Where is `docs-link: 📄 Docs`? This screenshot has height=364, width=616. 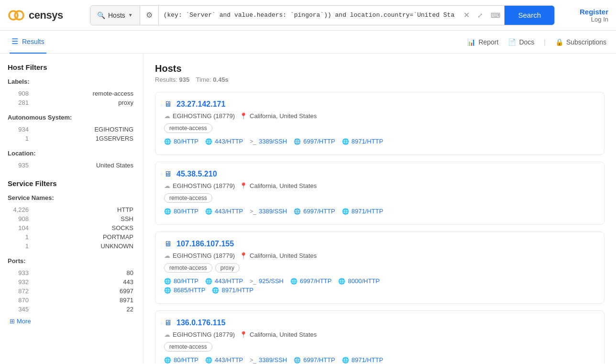
docs-link: 📄 Docs is located at coordinates (521, 42).